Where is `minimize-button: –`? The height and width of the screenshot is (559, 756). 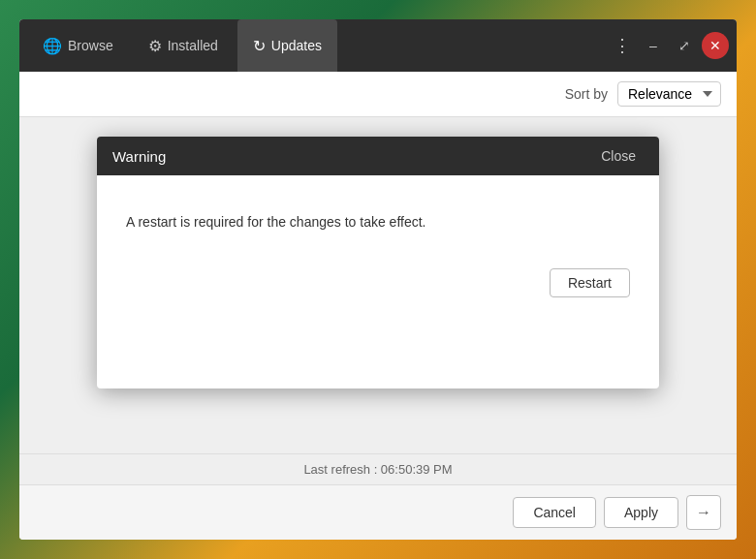
minimize-button: – is located at coordinates (653, 46).